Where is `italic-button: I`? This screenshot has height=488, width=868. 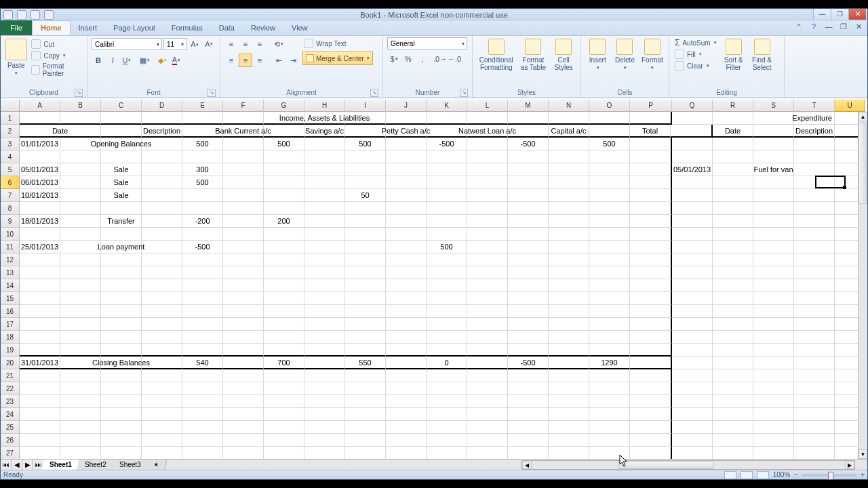
italic-button: I is located at coordinates (113, 60).